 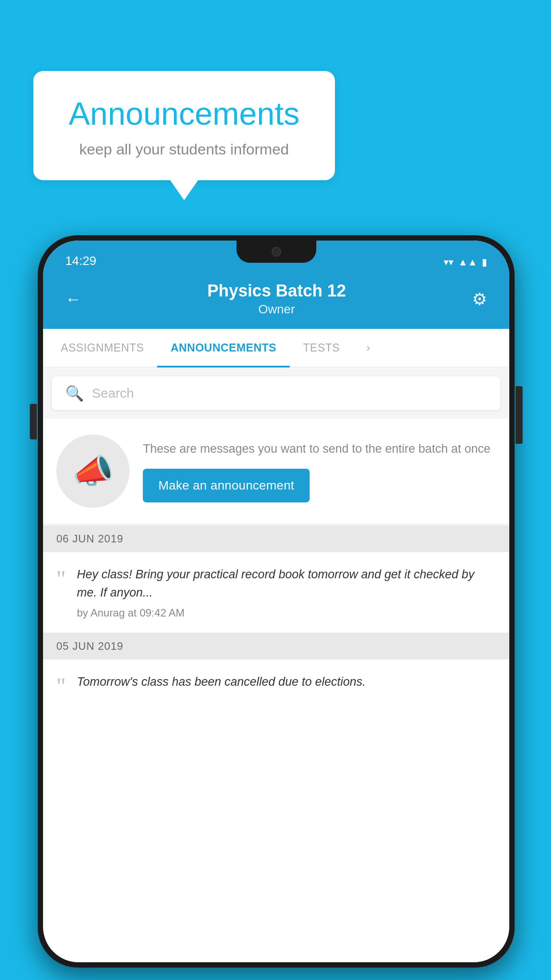 I want to click on speech-bubble-container: Announcements keep all your students inf…, so click(x=184, y=126).